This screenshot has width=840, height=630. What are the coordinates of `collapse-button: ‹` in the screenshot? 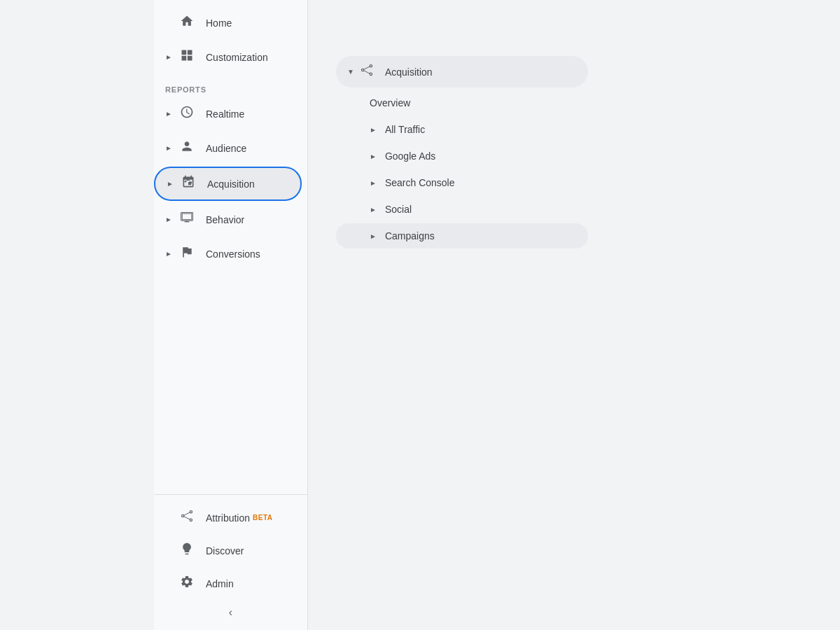 It's located at (231, 612).